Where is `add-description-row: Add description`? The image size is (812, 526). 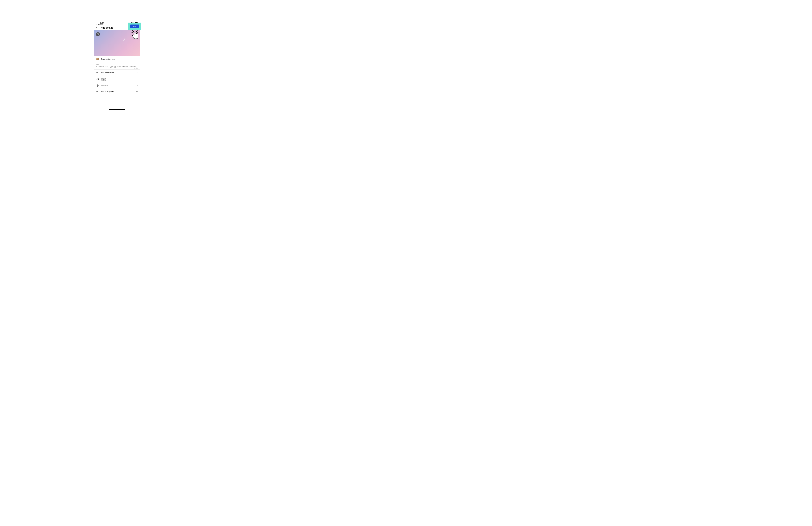
add-description-row: Add description is located at coordinates (117, 73).